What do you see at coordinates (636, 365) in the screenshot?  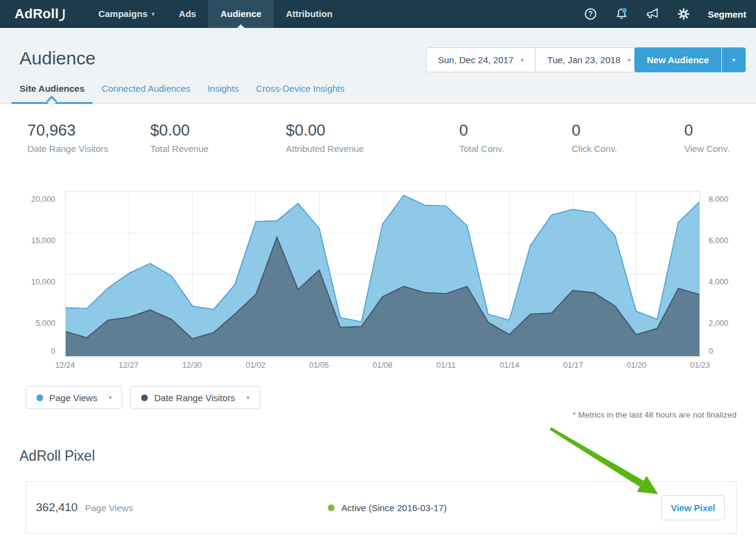 I see `x-tick-label: 01/20` at bounding box center [636, 365].